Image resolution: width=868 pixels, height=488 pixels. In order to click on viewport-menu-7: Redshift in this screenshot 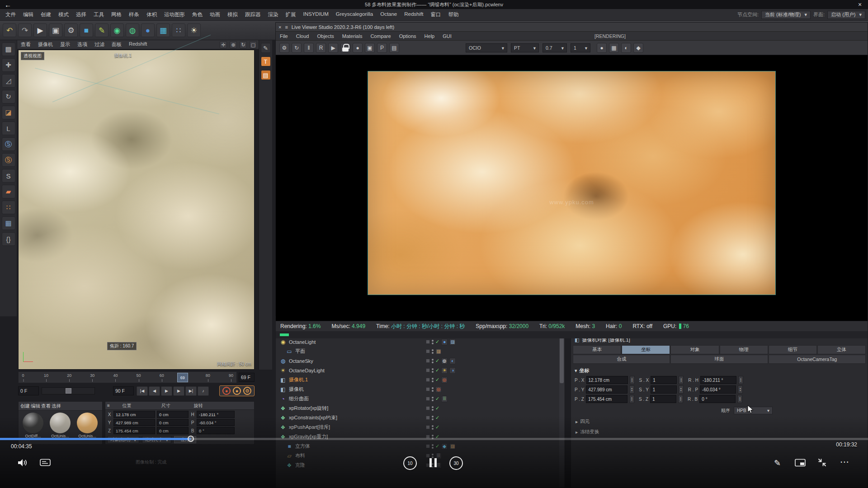, I will do `click(138, 44)`.